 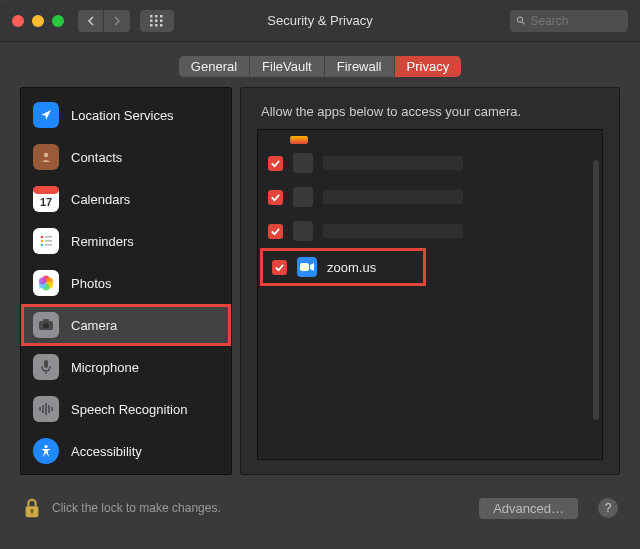 What do you see at coordinates (521, 20) in the screenshot?
I see `search-icon` at bounding box center [521, 20].